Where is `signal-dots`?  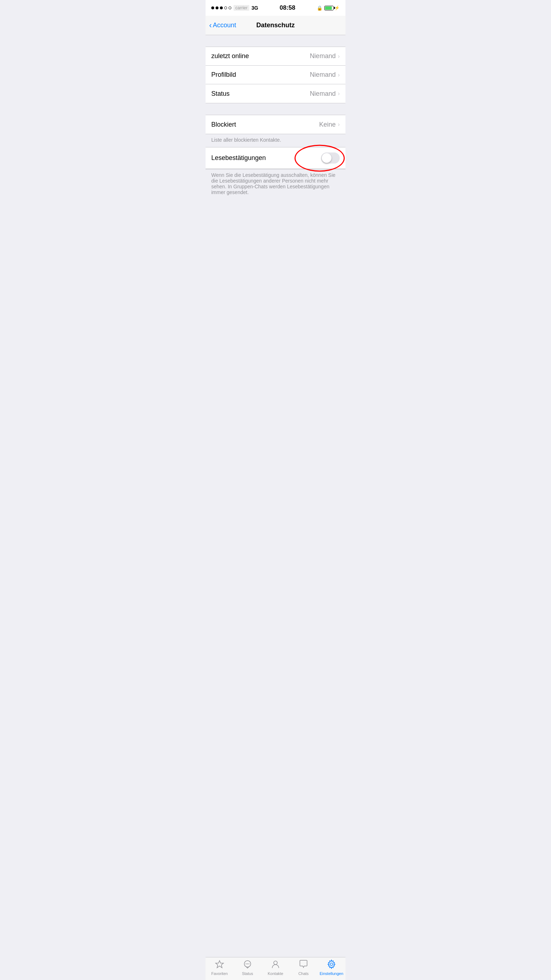 signal-dots is located at coordinates (221, 8).